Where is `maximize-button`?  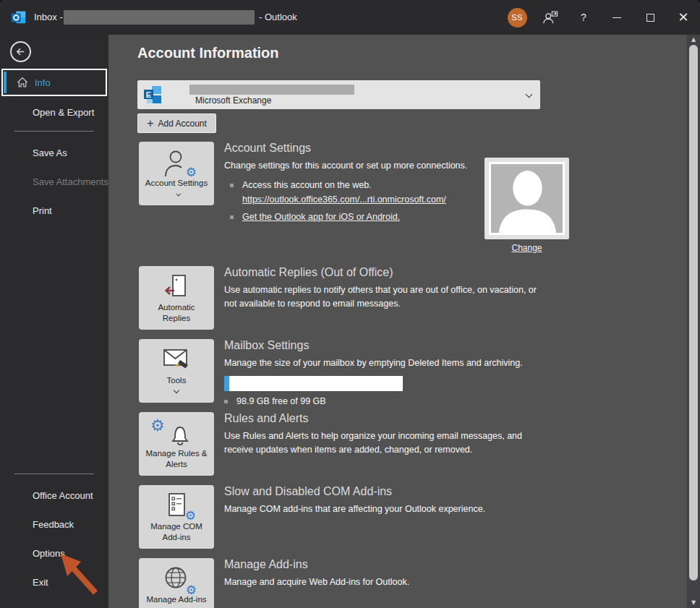
maximize-button is located at coordinates (650, 17).